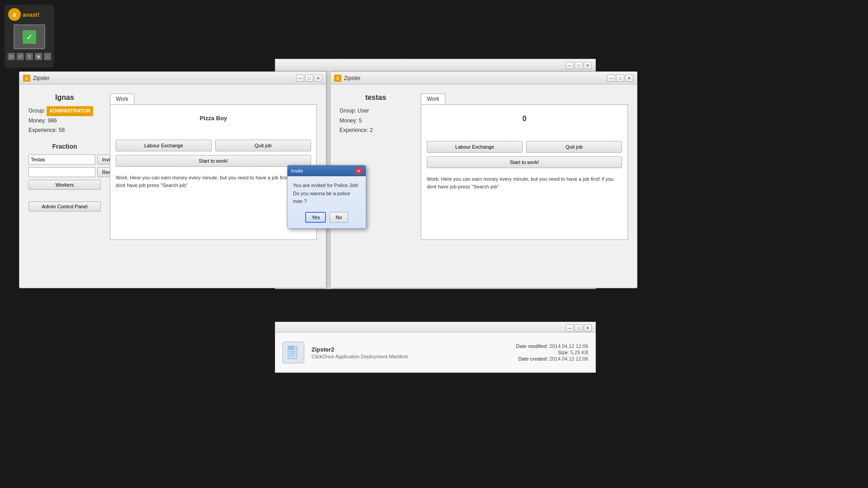 This screenshot has height=488, width=868. I want to click on ignas-start-work-btn: Start to work!, so click(213, 161).